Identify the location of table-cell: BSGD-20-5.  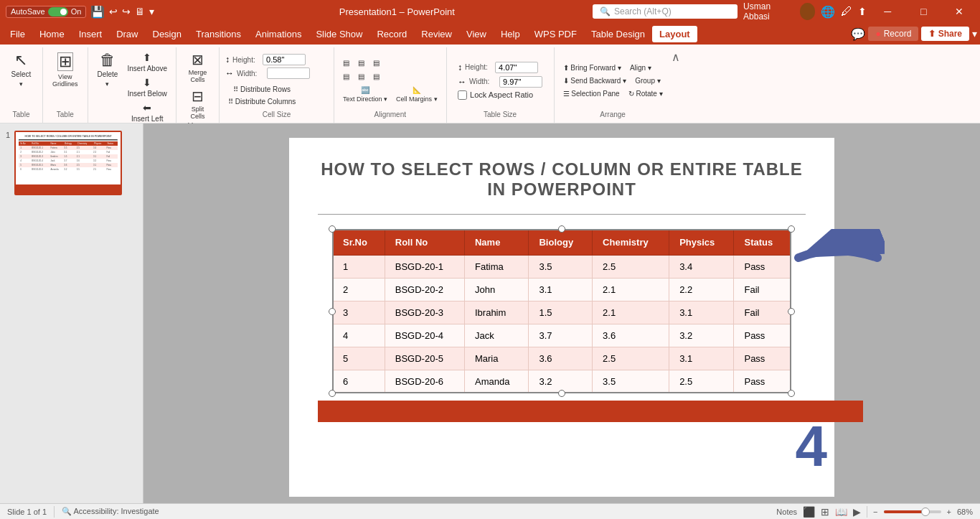
(425, 359).